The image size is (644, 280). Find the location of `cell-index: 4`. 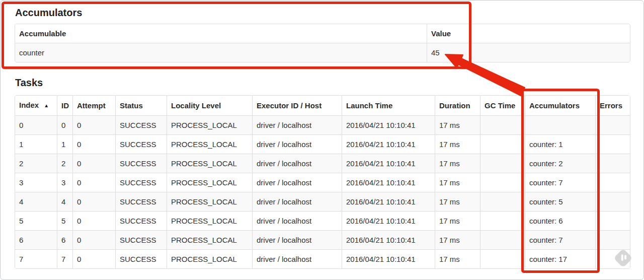

cell-index: 4 is located at coordinates (36, 201).